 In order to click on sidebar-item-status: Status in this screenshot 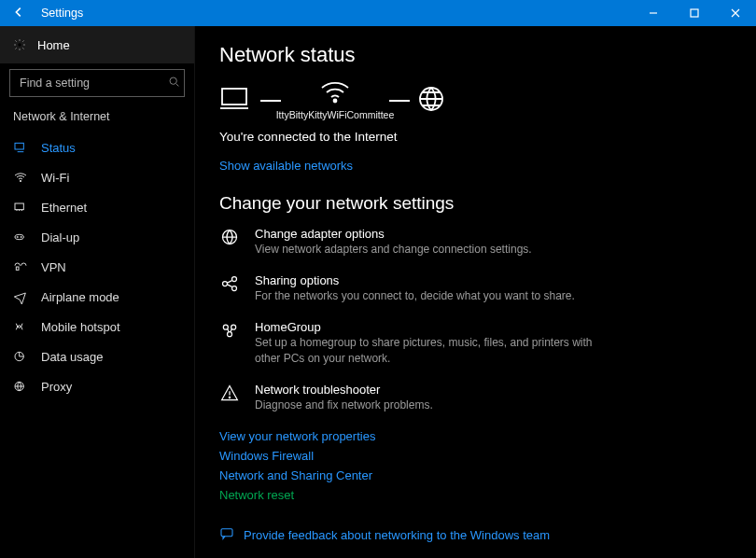, I will do `click(97, 147)`.